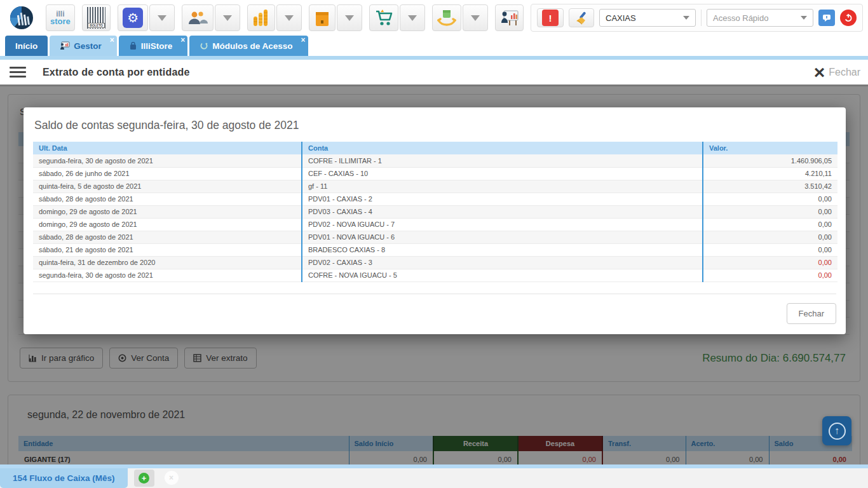 The width and height of the screenshot is (868, 488). I want to click on cell-conta: CEF - CAXIAS - 10, so click(502, 173).